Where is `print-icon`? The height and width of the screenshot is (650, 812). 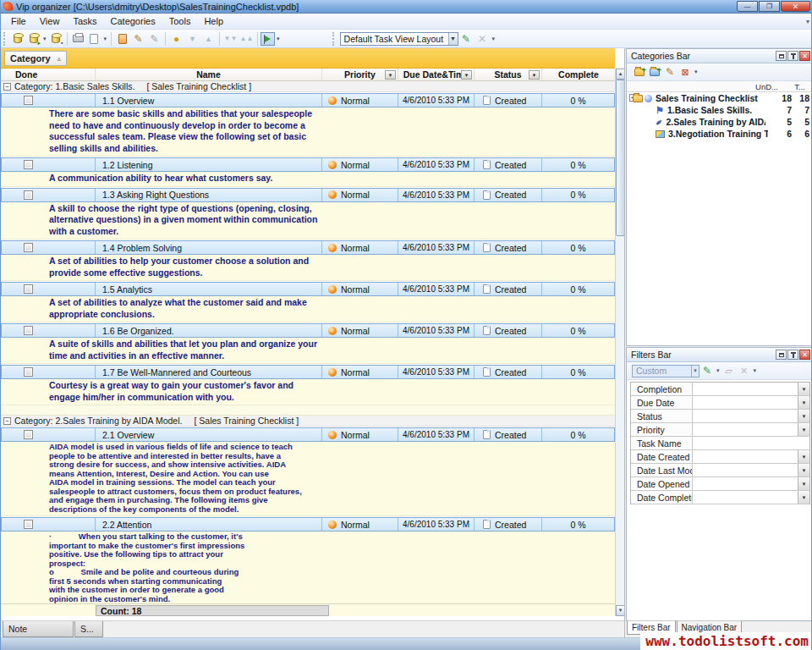
print-icon is located at coordinates (78, 39).